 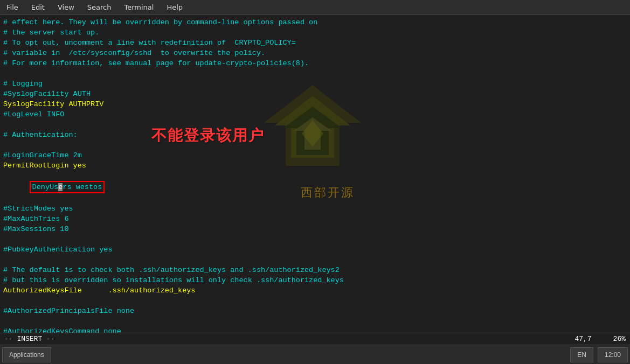 I want to click on menu-terminal: Terminal, so click(x=139, y=8).